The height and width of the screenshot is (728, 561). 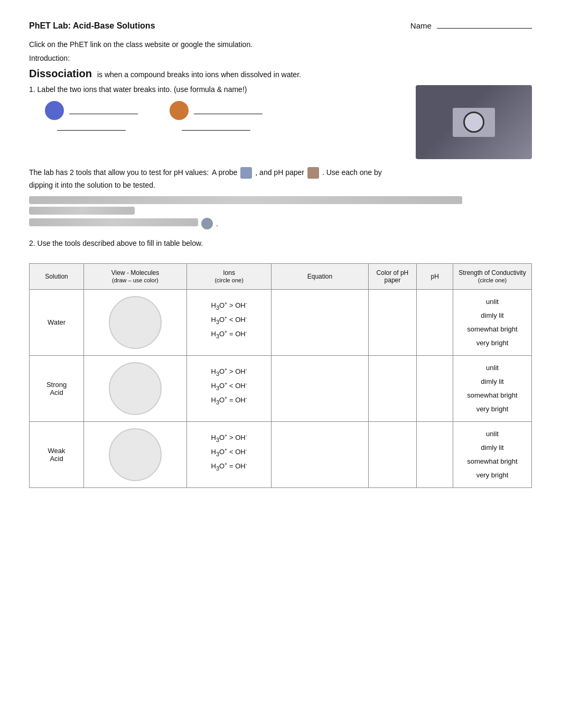 I want to click on ion-option-1-2: H3O+ = OH-, so click(x=229, y=401).